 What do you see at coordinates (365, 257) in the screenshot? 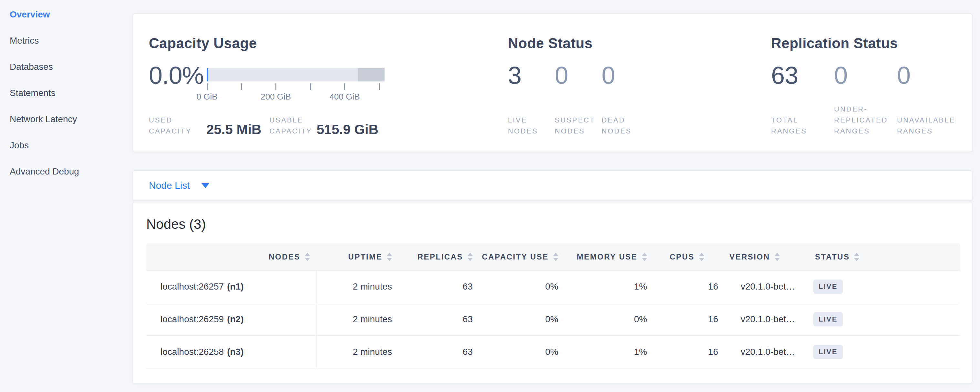
I see `column-header-label: UPTIME` at bounding box center [365, 257].